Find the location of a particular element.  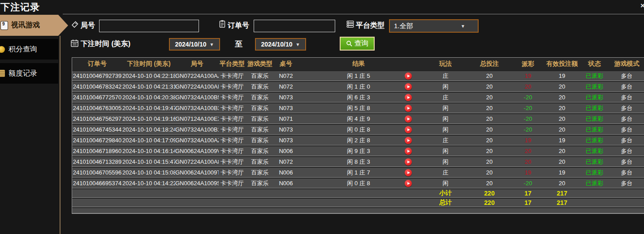

col-header-result: 结果 is located at coordinates (345, 64).